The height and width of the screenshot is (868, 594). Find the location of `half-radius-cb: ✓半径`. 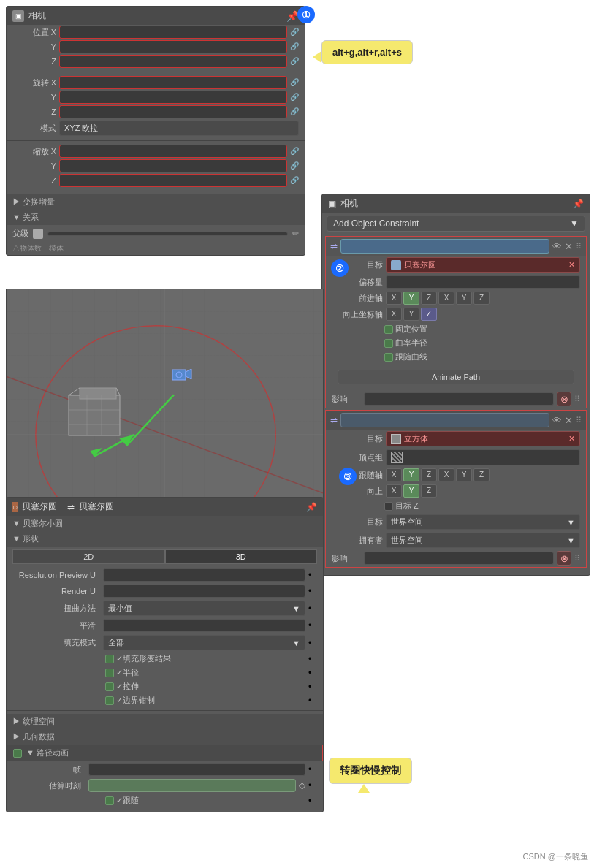

half-radius-cb: ✓半径 is located at coordinates (122, 672).